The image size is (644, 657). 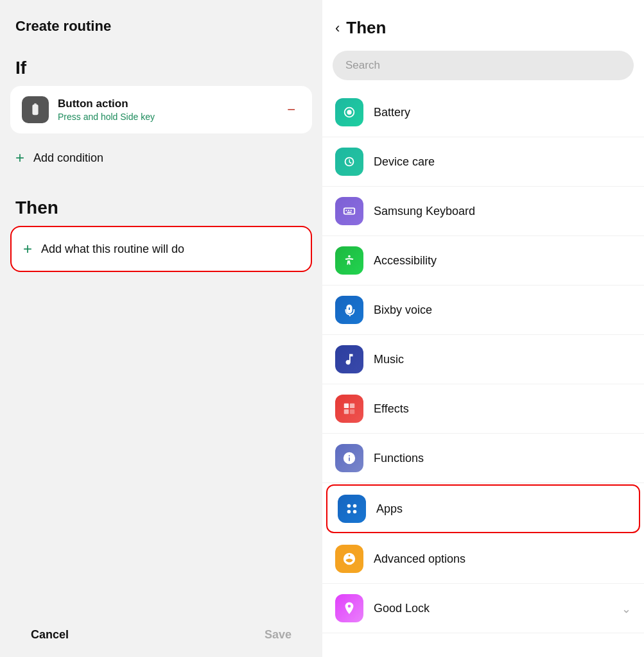 I want to click on menu-item-apps: Apps, so click(x=483, y=509).